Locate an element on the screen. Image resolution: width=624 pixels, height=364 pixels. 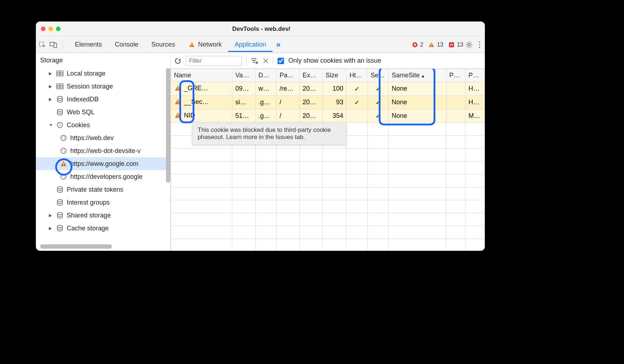
sidebar-hscrollbar is located at coordinates (76, 246).